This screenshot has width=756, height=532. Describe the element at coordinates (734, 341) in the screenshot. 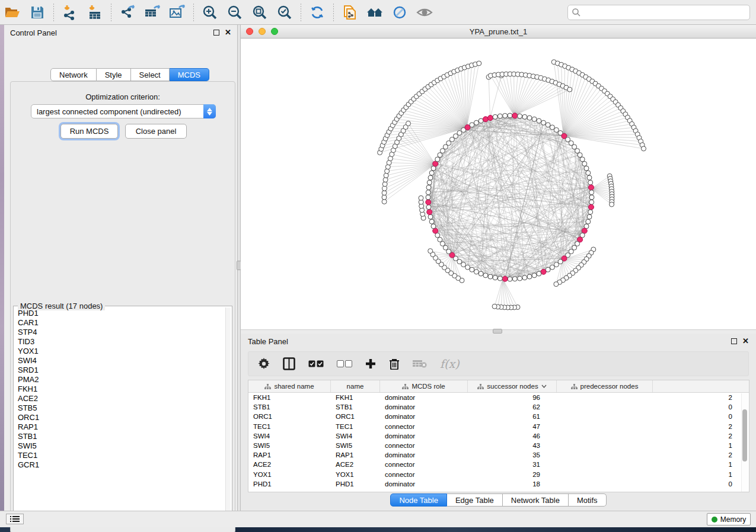

I see `float-table-panel-icon` at that location.